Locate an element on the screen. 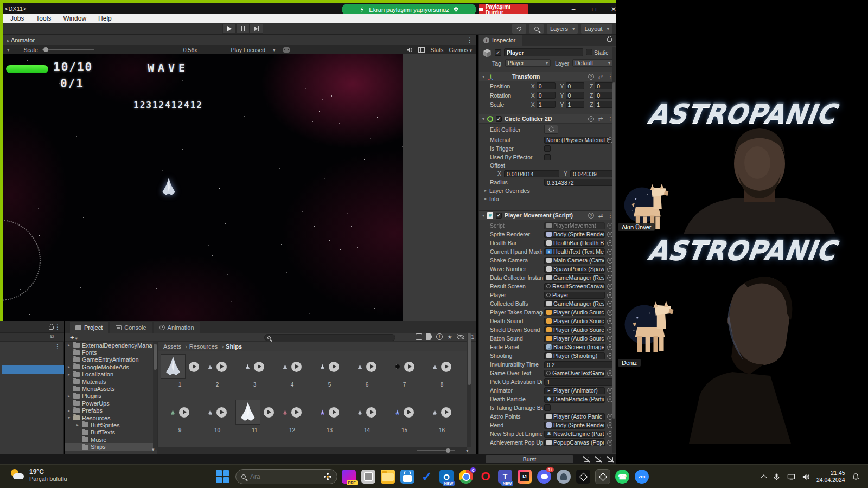 The image size is (868, 488). taskbar-app-outlook: O NEW is located at coordinates (446, 477).